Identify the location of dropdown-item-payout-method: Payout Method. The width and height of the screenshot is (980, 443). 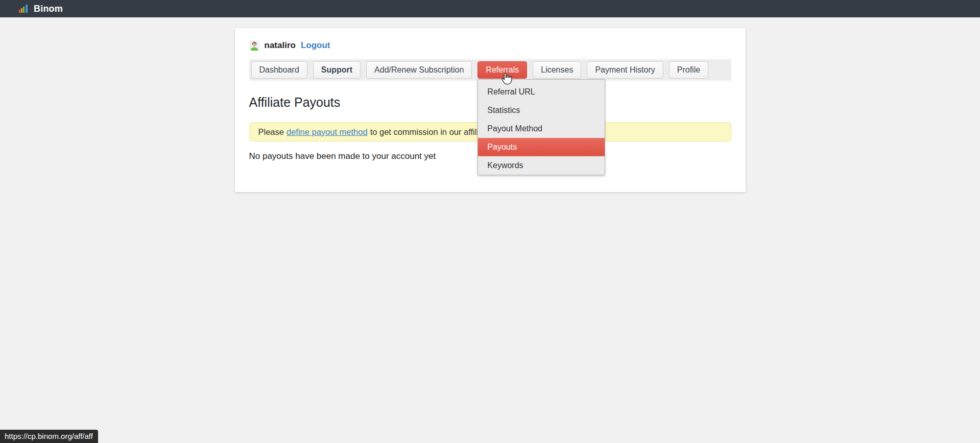
(541, 129).